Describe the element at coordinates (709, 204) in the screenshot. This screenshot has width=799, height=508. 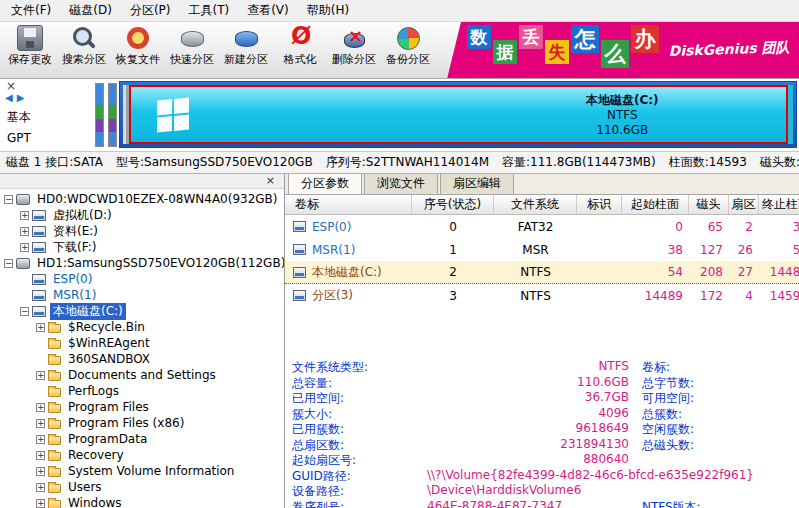
I see `column-header-5: 磁头` at that location.